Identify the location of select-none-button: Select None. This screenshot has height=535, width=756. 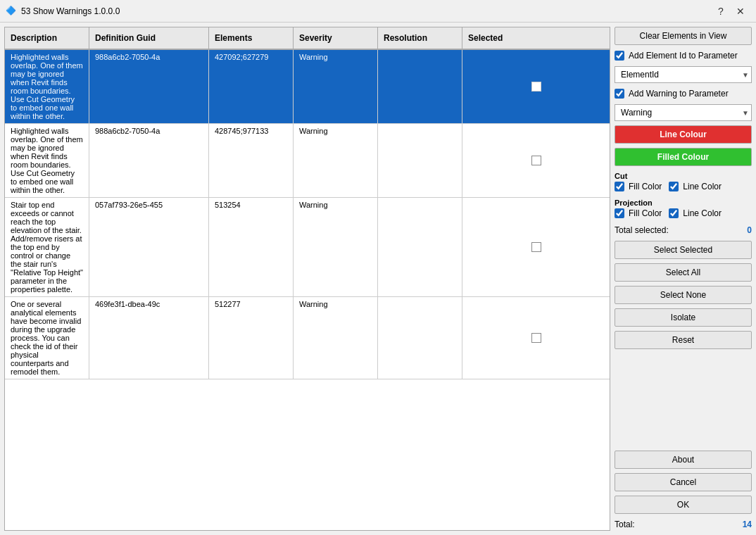
(683, 295).